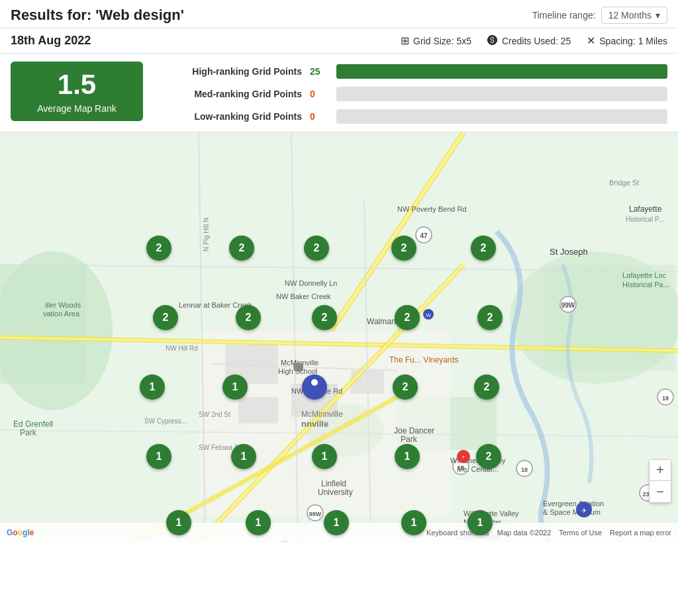  I want to click on page-header: Results for: 'Web design' Timeline range…, so click(339, 15).